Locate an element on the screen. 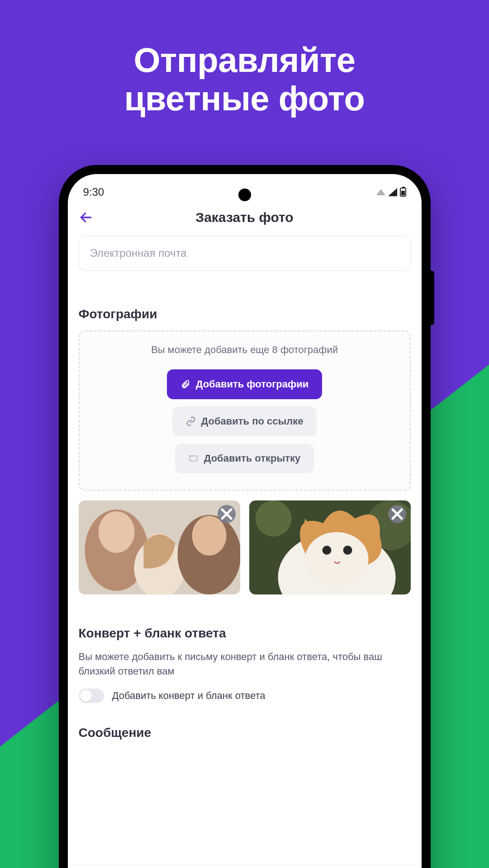 The image size is (489, 868). postcard-icon is located at coordinates (194, 458).